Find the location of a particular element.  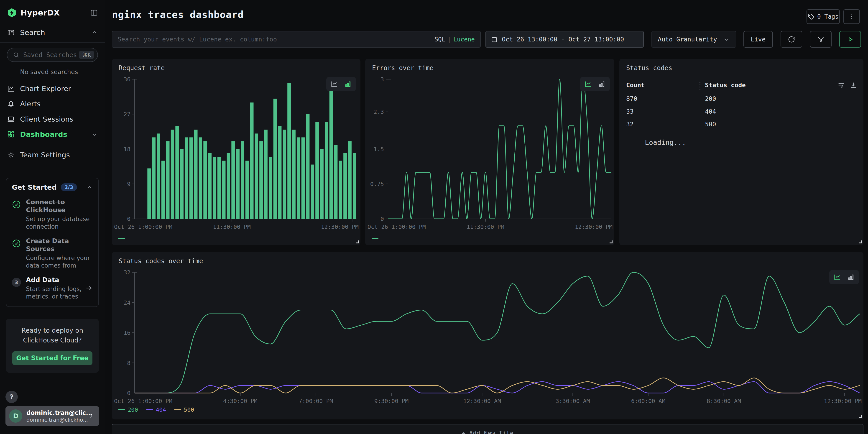

filter-funnel-icon is located at coordinates (821, 39).